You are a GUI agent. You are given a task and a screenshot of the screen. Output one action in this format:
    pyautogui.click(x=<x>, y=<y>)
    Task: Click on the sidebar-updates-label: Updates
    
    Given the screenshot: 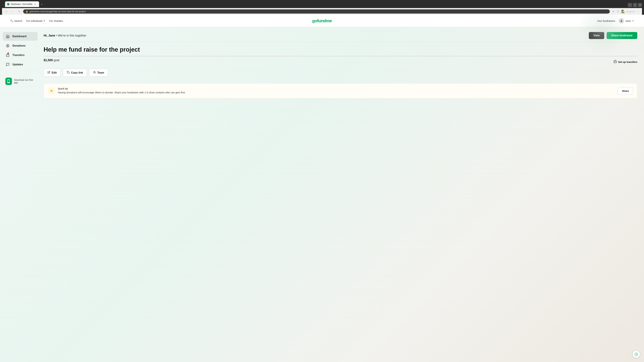 What is the action you would take?
    pyautogui.click(x=18, y=64)
    